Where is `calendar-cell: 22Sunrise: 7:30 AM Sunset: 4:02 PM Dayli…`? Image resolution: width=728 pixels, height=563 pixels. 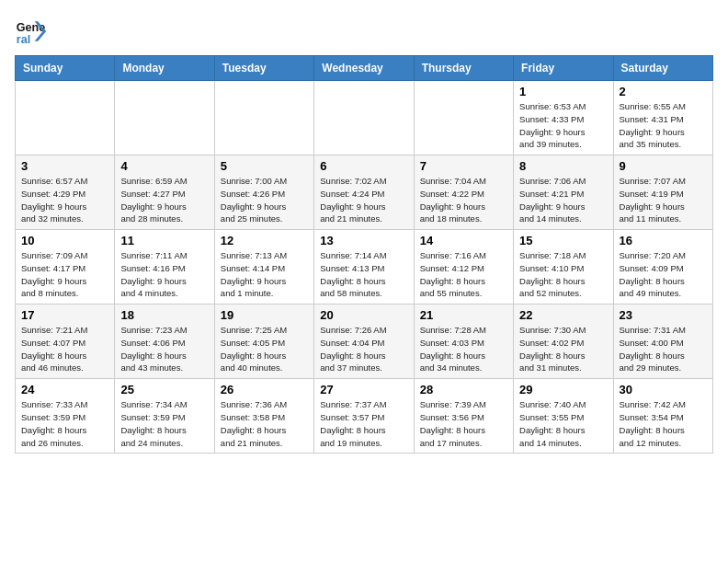
calendar-cell: 22Sunrise: 7:30 AM Sunset: 4:02 PM Dayli… is located at coordinates (563, 342).